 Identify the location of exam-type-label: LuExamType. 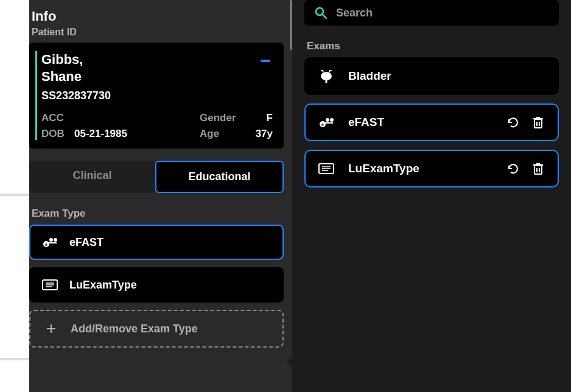
(103, 285).